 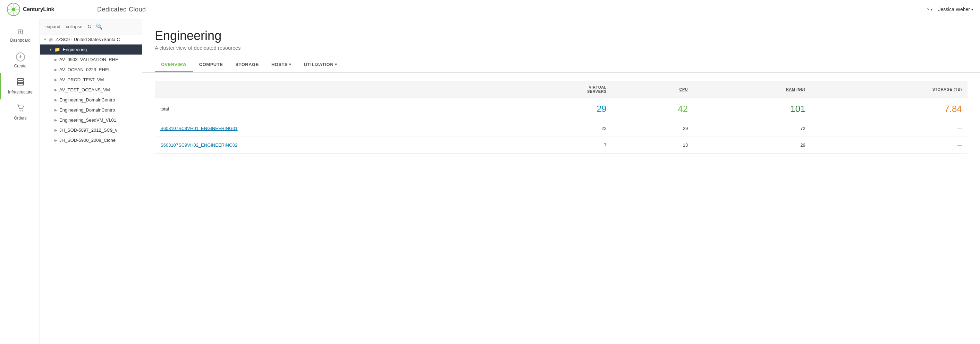 What do you see at coordinates (950, 9) in the screenshot?
I see `header-right: ? ▾ Jessica Weber ▾` at bounding box center [950, 9].